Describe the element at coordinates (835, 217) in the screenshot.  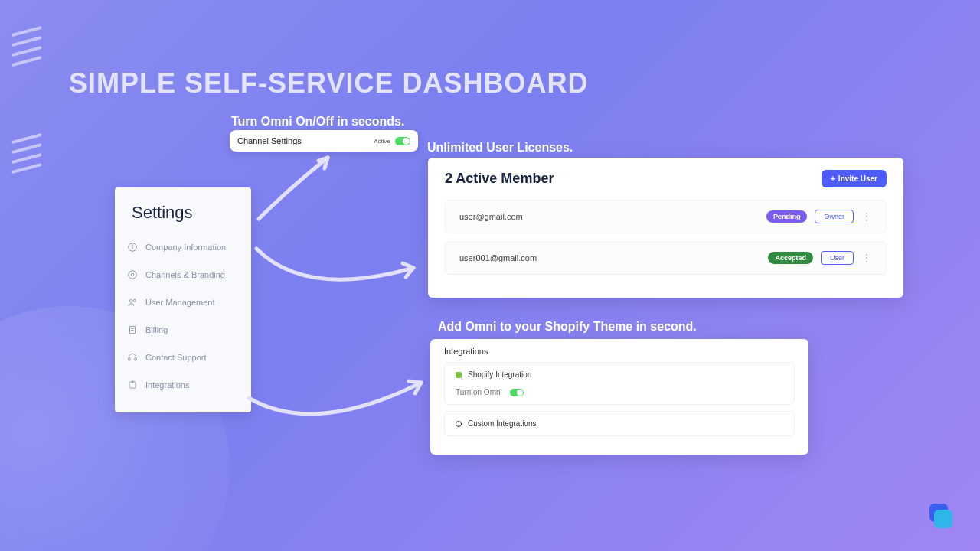
I see `member-role-pill: Owner` at that location.